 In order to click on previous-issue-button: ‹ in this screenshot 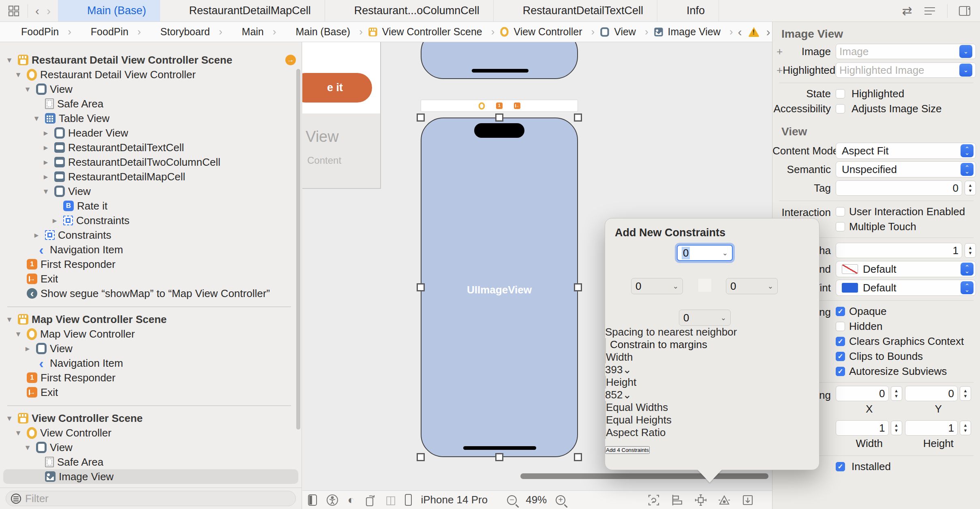, I will do `click(740, 32)`.